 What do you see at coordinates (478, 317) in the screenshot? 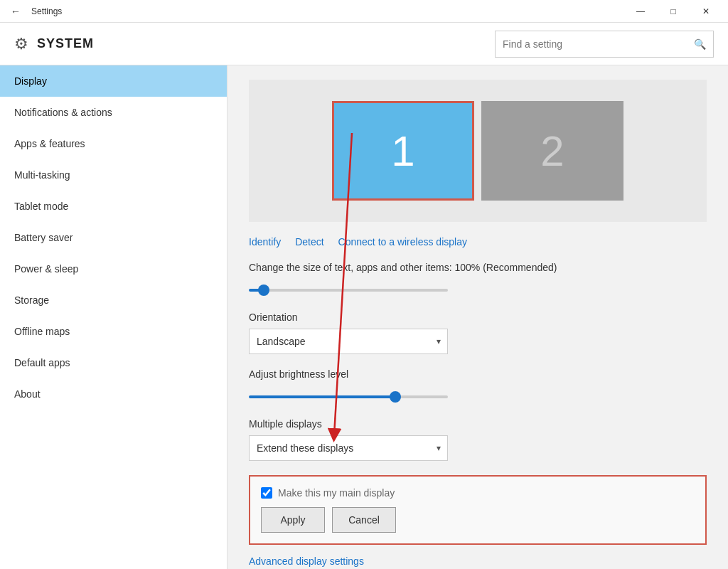
I see `orientation-label: Orientation` at bounding box center [478, 317].